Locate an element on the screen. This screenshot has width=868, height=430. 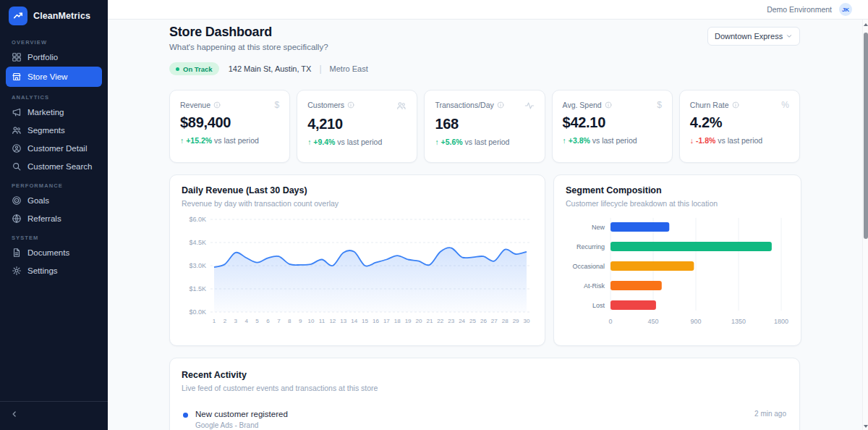
svg-text: 16 is located at coordinates (376, 321).